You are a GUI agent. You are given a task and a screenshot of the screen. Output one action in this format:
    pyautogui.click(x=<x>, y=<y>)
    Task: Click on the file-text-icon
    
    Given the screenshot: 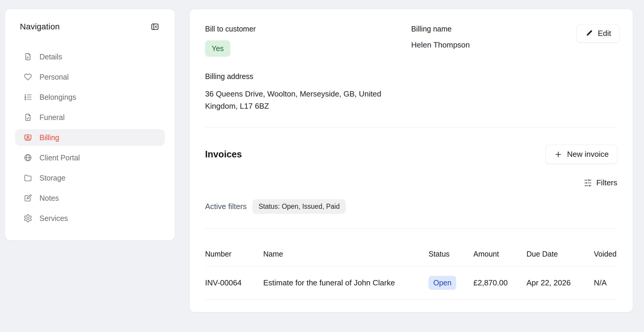 What is the action you would take?
    pyautogui.click(x=28, y=57)
    